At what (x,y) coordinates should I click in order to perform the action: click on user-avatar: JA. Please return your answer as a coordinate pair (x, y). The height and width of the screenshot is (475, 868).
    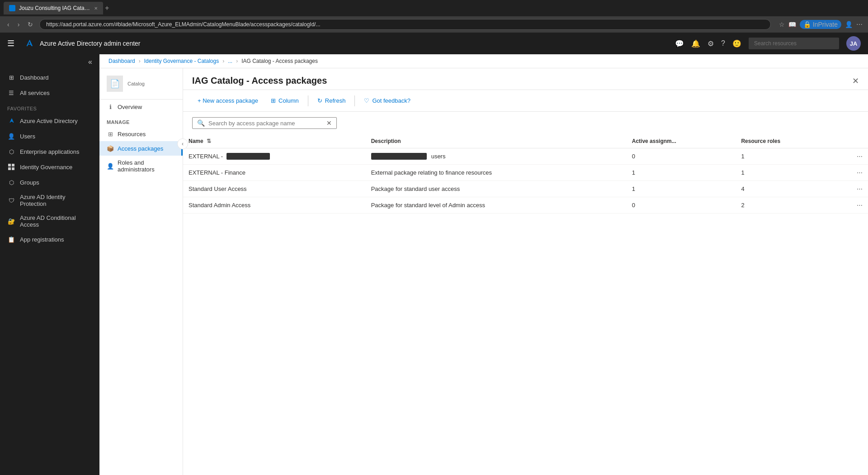
    Looking at the image, I should click on (854, 43).